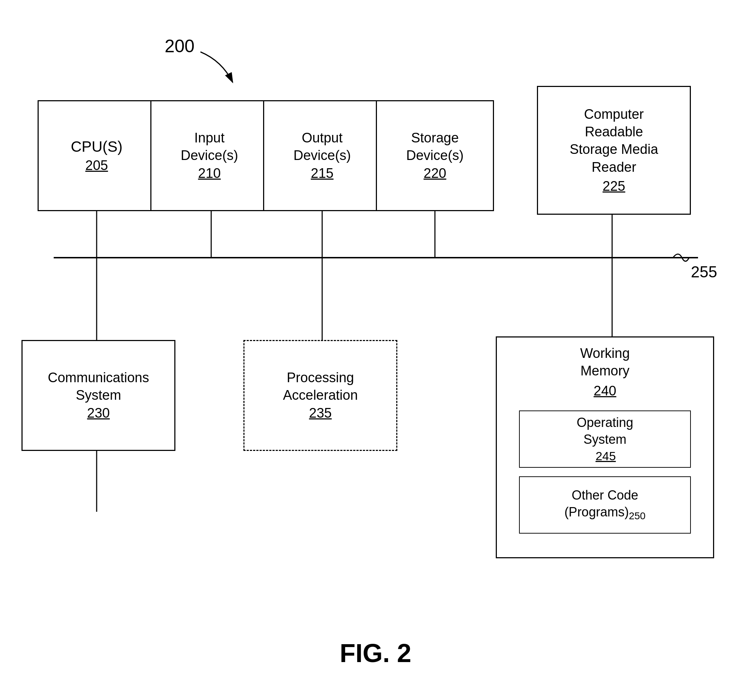 This screenshot has height=700, width=751. Describe the element at coordinates (98, 413) in the screenshot. I see `comm-ref: 230` at that location.